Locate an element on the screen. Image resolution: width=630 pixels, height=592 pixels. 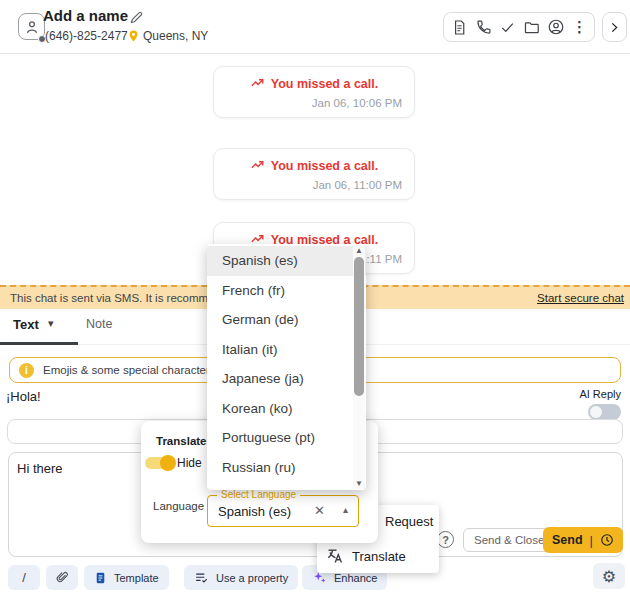
more-options-icon: ⋮ is located at coordinates (580, 27).